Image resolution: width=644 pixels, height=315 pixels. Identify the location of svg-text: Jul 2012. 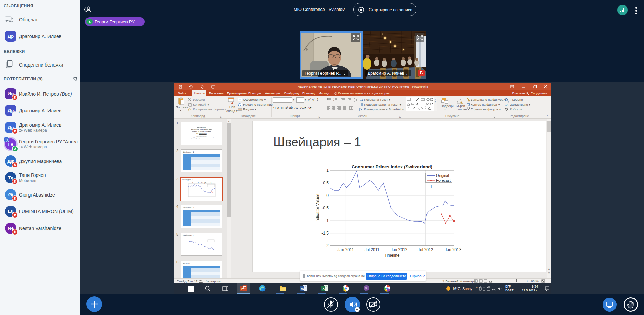
(426, 250).